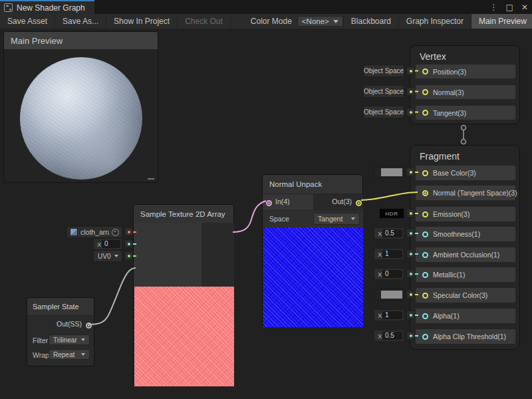  Describe the element at coordinates (389, 254) in the screenshot. I see `ambient-occlusion-field: X 1` at that location.